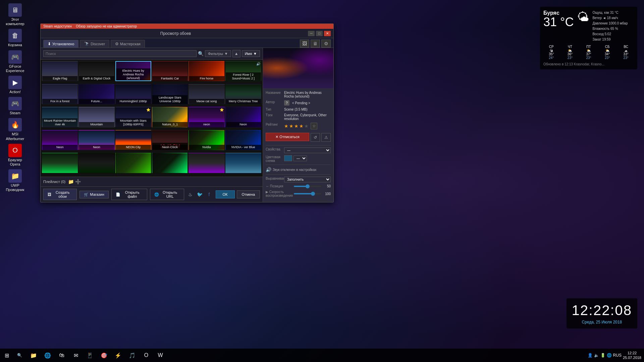 The height and width of the screenshot is (362, 644). What do you see at coordinates (15, 155) in the screenshot?
I see `desktop-icon-opera: O Браузер Opera` at bounding box center [15, 155].